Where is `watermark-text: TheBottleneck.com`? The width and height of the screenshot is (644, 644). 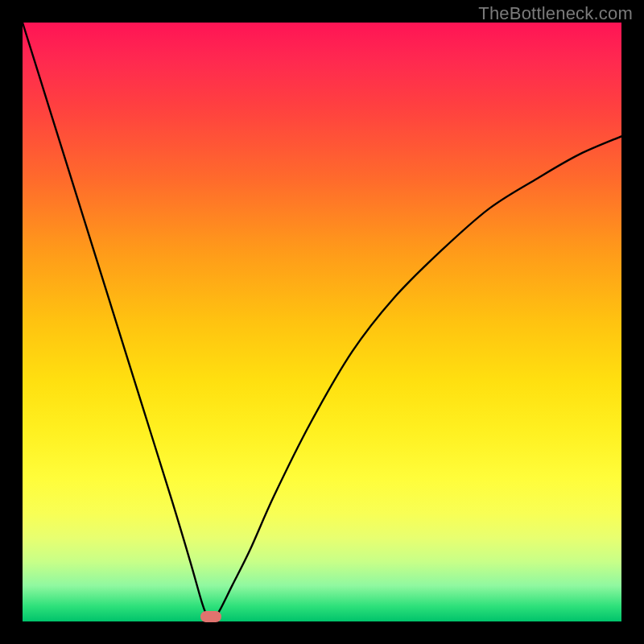
watermark-text: TheBottleneck.com is located at coordinates (555, 14).